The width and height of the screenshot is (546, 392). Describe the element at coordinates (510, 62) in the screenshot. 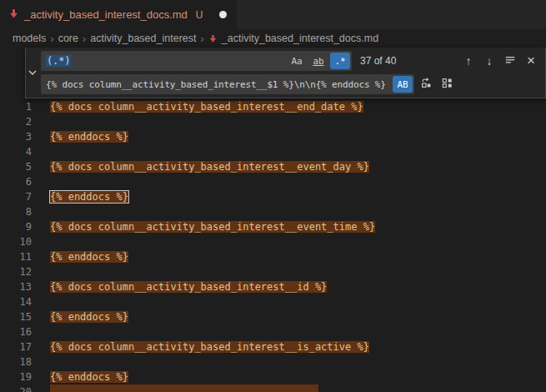

I see `find-in-selection-icon` at that location.